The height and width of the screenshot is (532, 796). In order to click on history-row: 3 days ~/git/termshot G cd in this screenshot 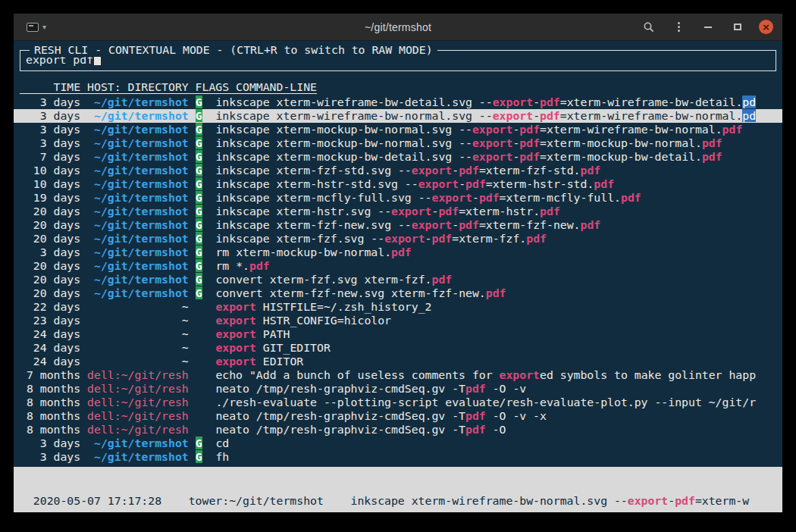, I will do `click(398, 443)`.